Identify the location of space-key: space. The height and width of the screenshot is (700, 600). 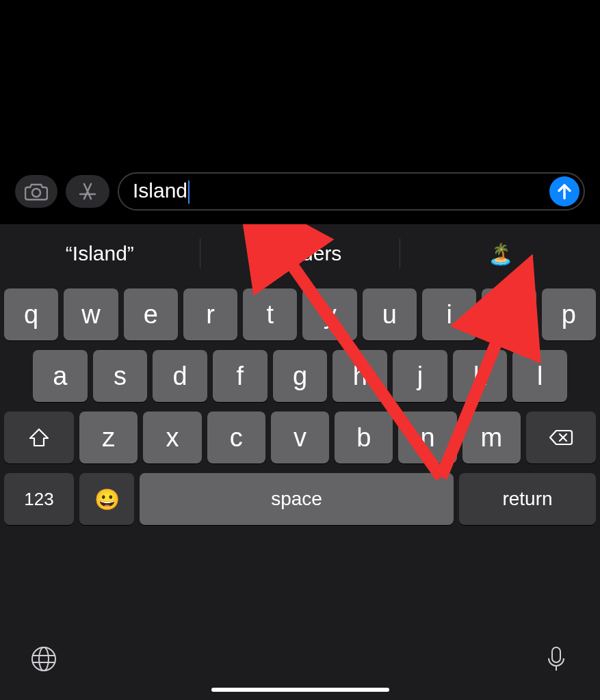
(297, 499).